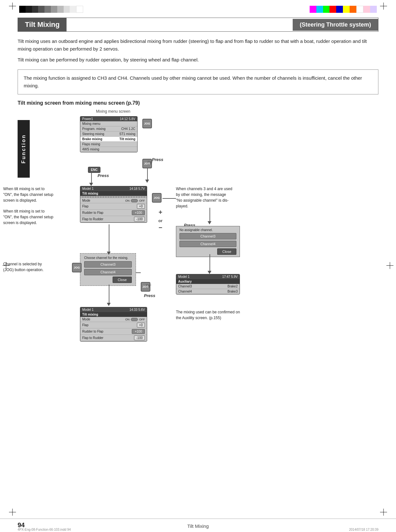  Describe the element at coordinates (88, 119) in the screenshot. I see `screen-header-left-1: Power1` at that location.